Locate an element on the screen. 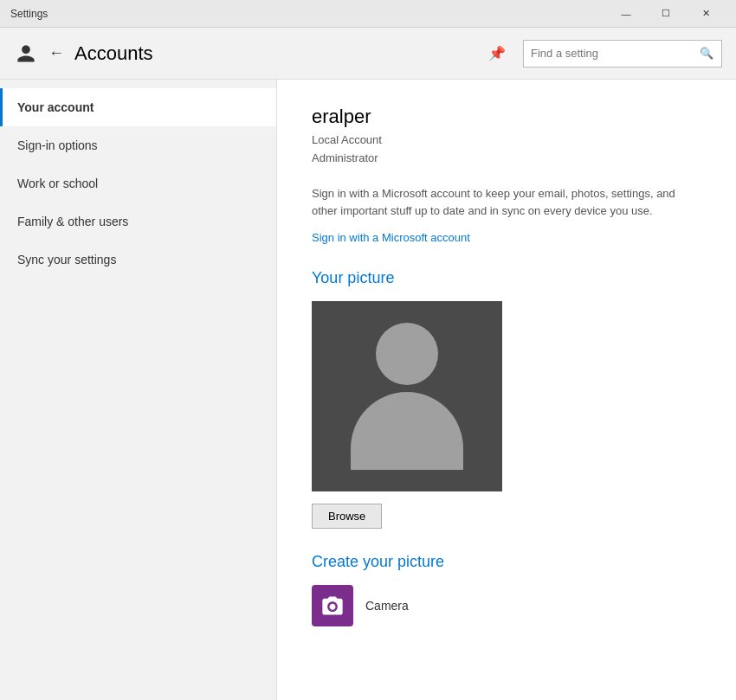  camera-label: Camera is located at coordinates (387, 606).